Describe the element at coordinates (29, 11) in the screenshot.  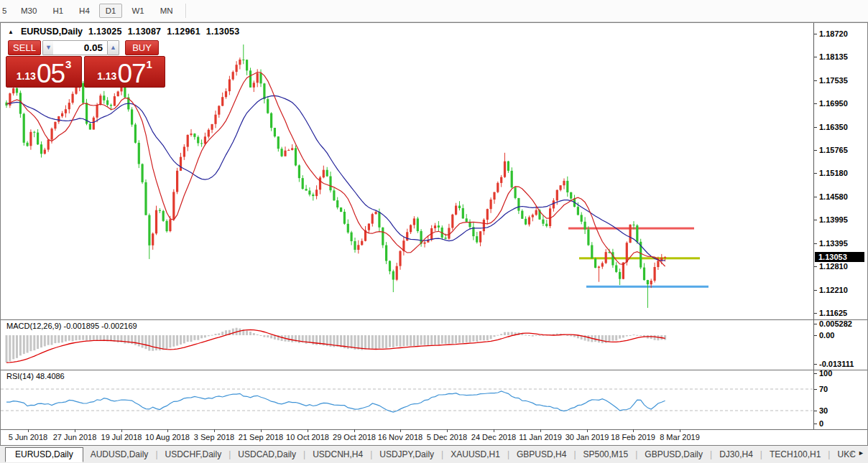
I see `timeframe-button-M30: M30` at that location.